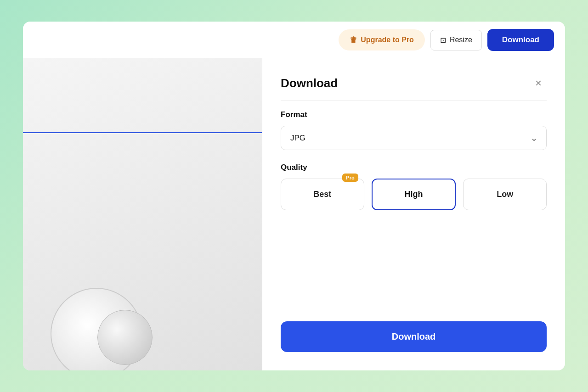 Image resolution: width=588 pixels, height=392 pixels. I want to click on quality-options: Pro Best High Low, so click(413, 195).